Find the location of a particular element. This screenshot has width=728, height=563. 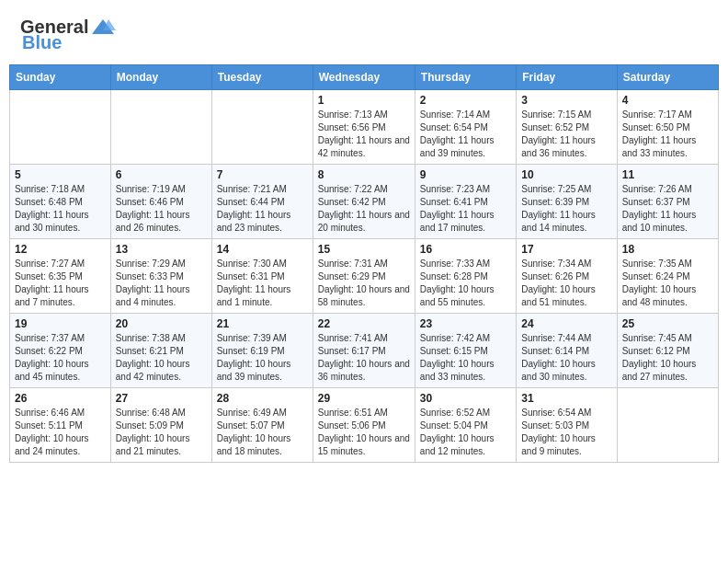

calendar-cell: 29Sunrise: 6:51 AM Sunset: 5:06 PM Dayli… is located at coordinates (364, 425).